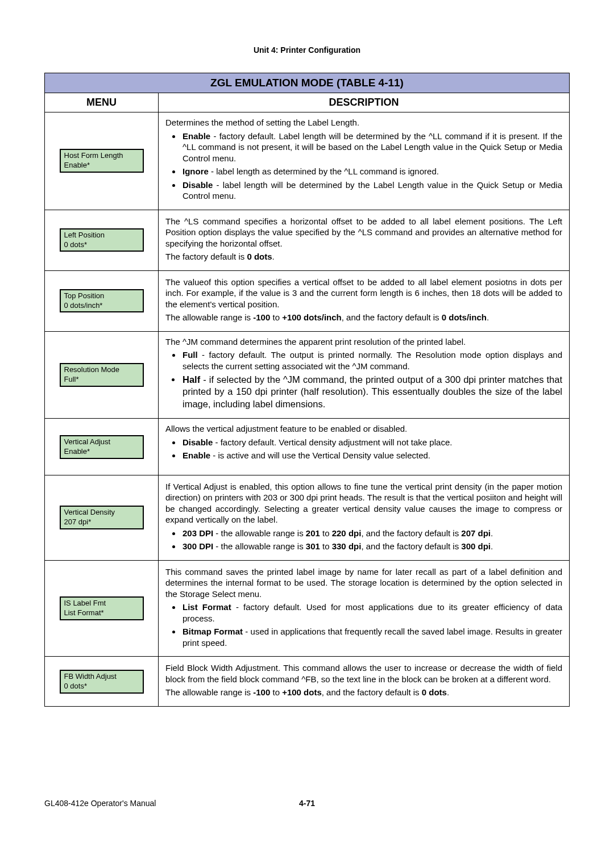 This screenshot has height=868, width=614. What do you see at coordinates (102, 235) in the screenshot?
I see `menu-label: Left Position` at bounding box center [102, 235].